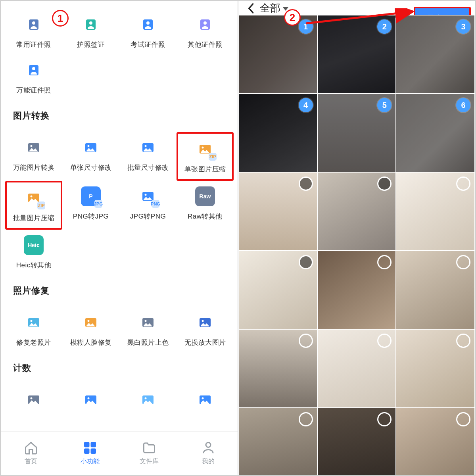  What do you see at coordinates (41, 205) in the screenshot?
I see `sub-badge: ZIP` at bounding box center [41, 205].